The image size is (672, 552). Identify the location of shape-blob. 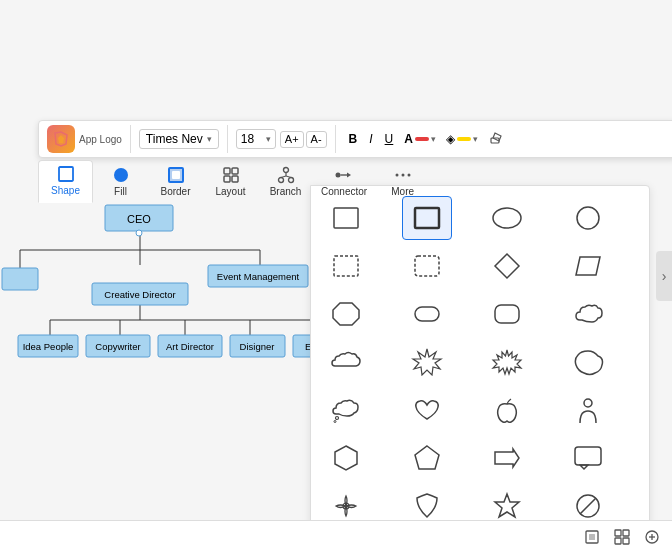
(588, 362).